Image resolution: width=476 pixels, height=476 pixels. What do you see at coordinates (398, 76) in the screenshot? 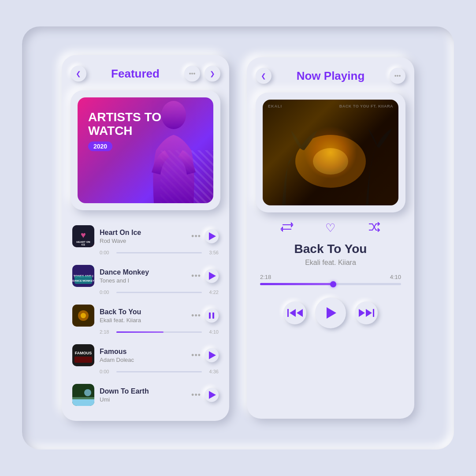
I see `now-playing-more-button: •••` at bounding box center [398, 76].